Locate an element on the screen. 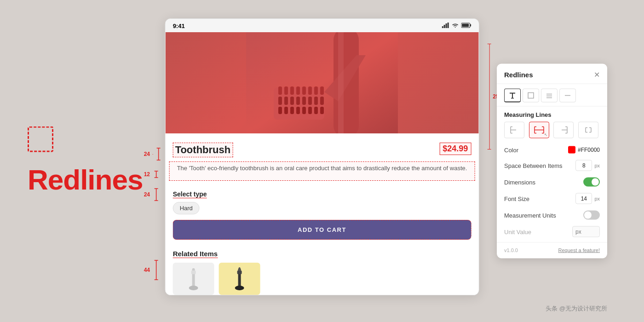 Image resolution: width=644 pixels, height=322 pixels. add-to-cart-button: ADD TO CART is located at coordinates (322, 230).